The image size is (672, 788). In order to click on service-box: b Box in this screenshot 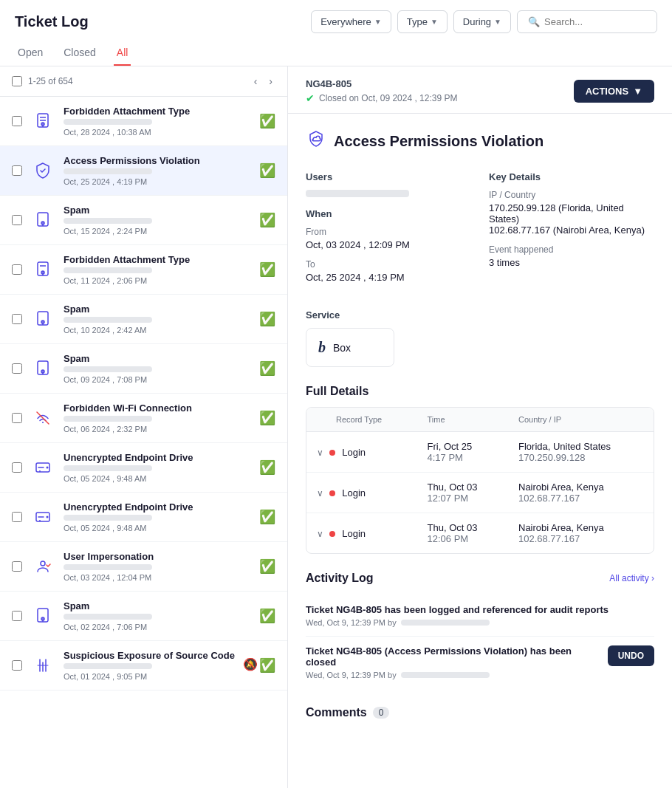, I will do `click(350, 347)`.